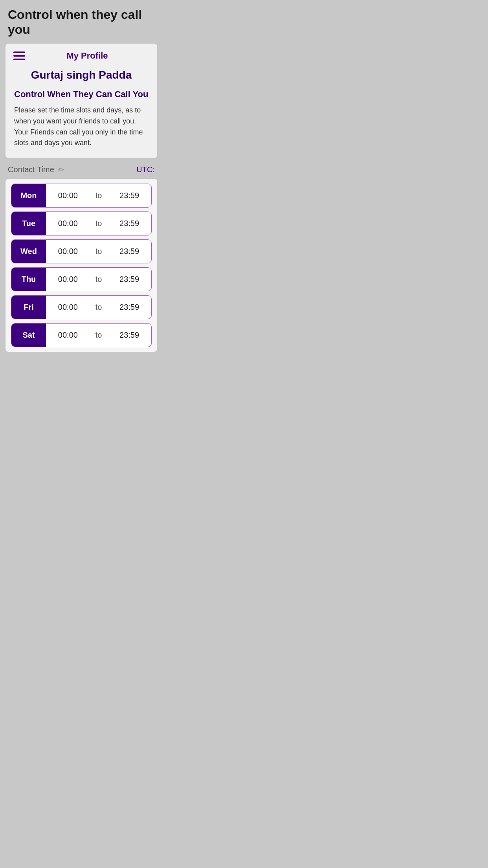 This screenshot has height=868, width=488. Describe the element at coordinates (19, 56) in the screenshot. I see `hamburger-menu-button` at that location.